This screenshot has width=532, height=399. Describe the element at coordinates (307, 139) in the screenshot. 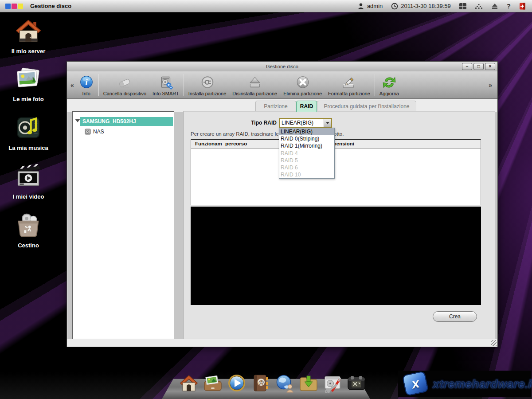

I see `dropdown-option: RAID 0(Striping)` at that location.